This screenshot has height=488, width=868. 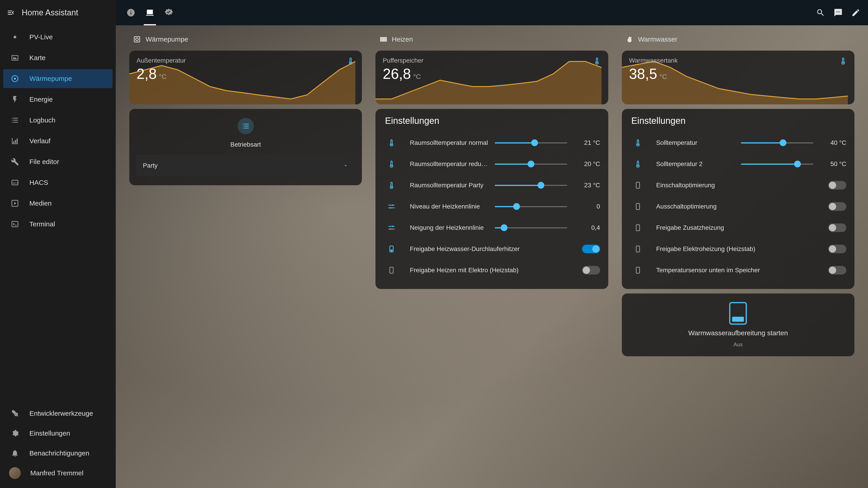 What do you see at coordinates (58, 214) in the screenshot?
I see `sidebar-nav: PV-LiveKarteWärmepumpeEnergieLogbuchVerl…` at bounding box center [58, 214].